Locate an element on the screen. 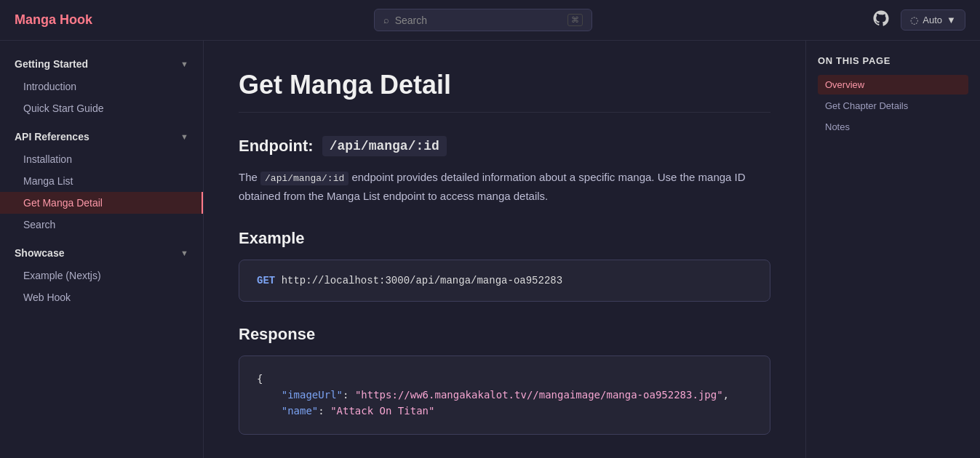 Image resolution: width=980 pixels, height=458 pixels. toc-item: Notes is located at coordinates (893, 126).